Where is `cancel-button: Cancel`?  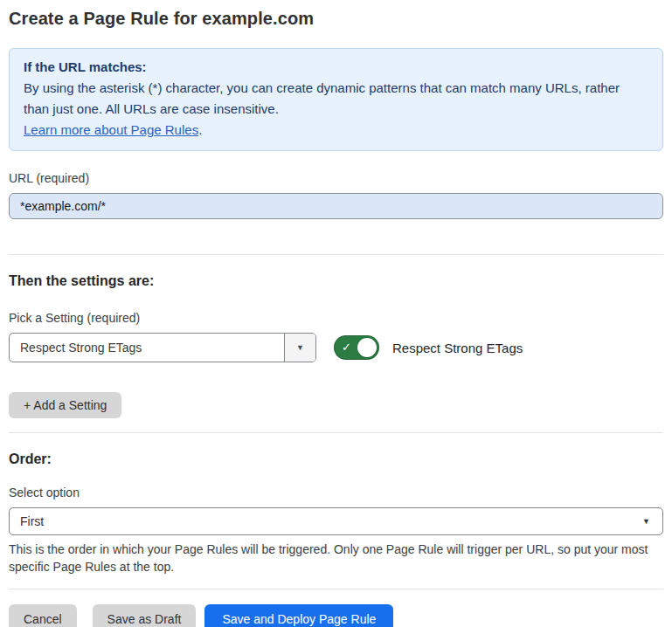 cancel-button: Cancel is located at coordinates (43, 616).